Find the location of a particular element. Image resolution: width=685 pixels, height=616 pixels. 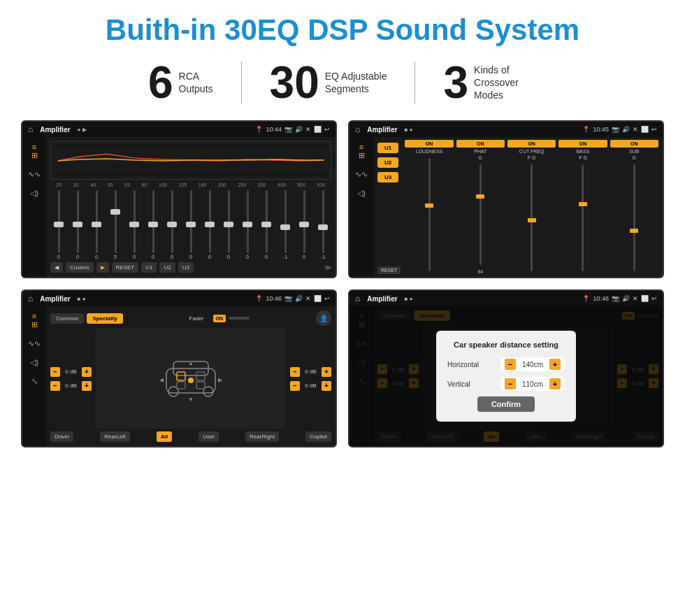

btn-rearleft: RearLeft is located at coordinates (115, 436).